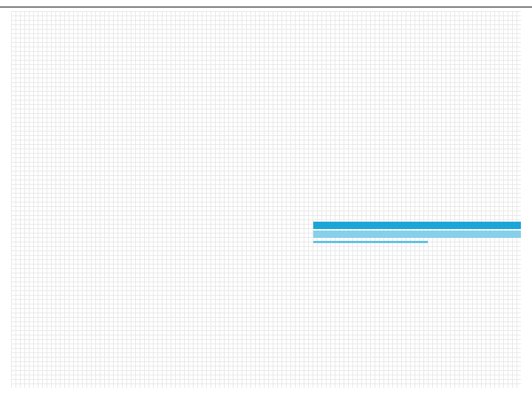 The width and height of the screenshot is (532, 399). I want to click on progress-bars-group, so click(417, 233).